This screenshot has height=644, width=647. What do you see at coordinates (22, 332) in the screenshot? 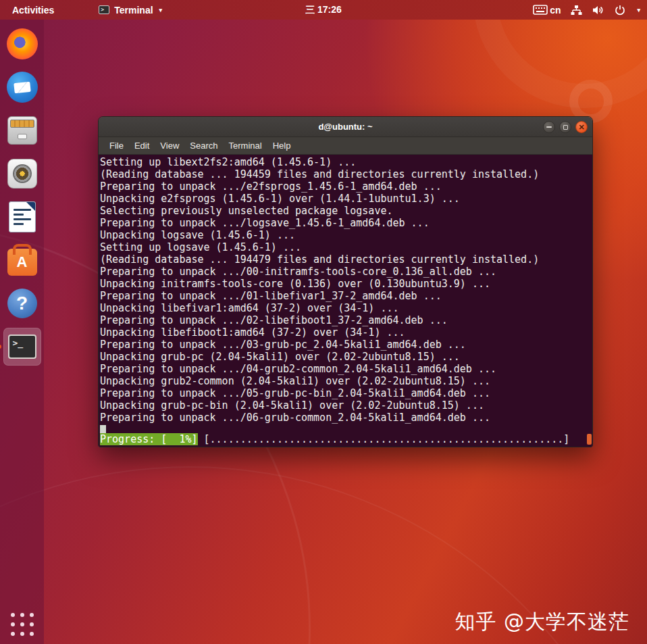
I see `dock: A ? >_` at bounding box center [22, 332].